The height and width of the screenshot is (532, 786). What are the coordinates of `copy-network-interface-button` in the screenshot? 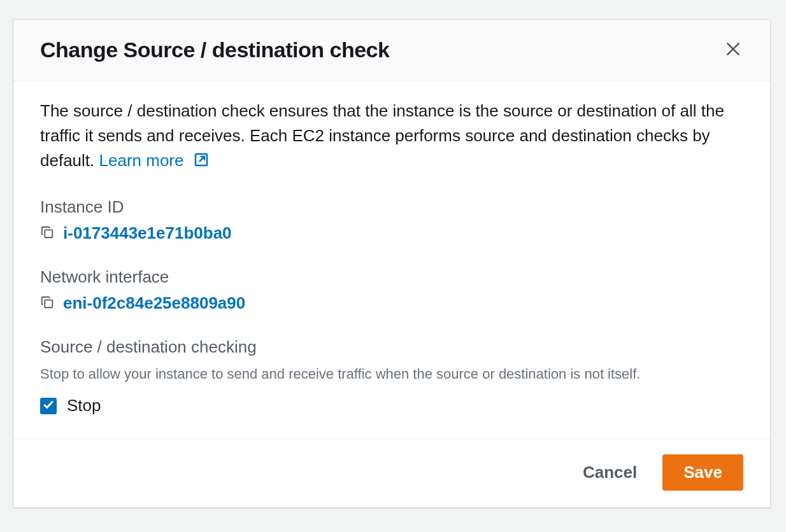 It's located at (47, 304).